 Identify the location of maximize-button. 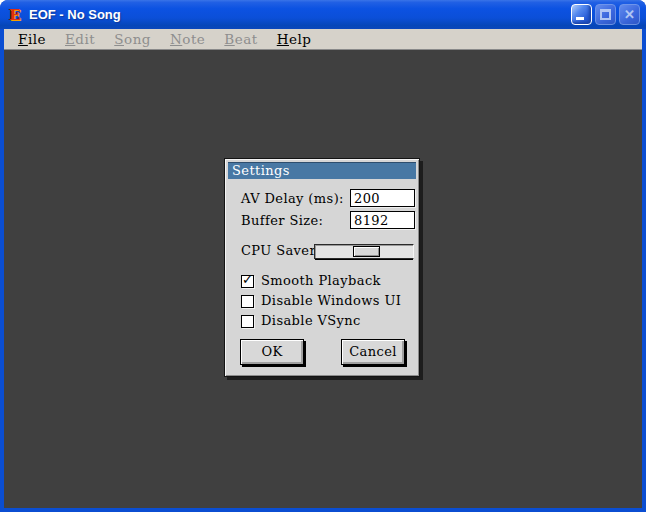
(606, 14).